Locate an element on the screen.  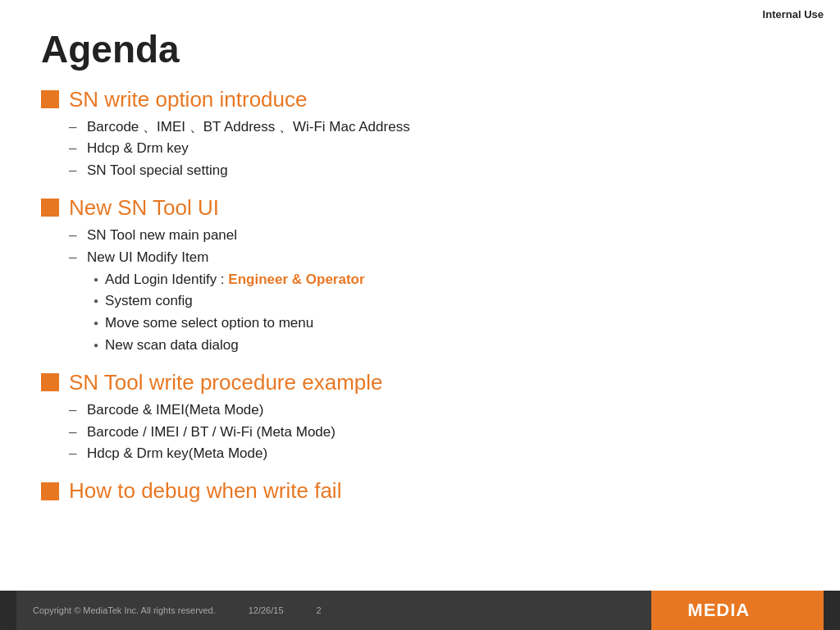
list-item: – Barcode & IMEI(Meta Mode) is located at coordinates (434, 410).